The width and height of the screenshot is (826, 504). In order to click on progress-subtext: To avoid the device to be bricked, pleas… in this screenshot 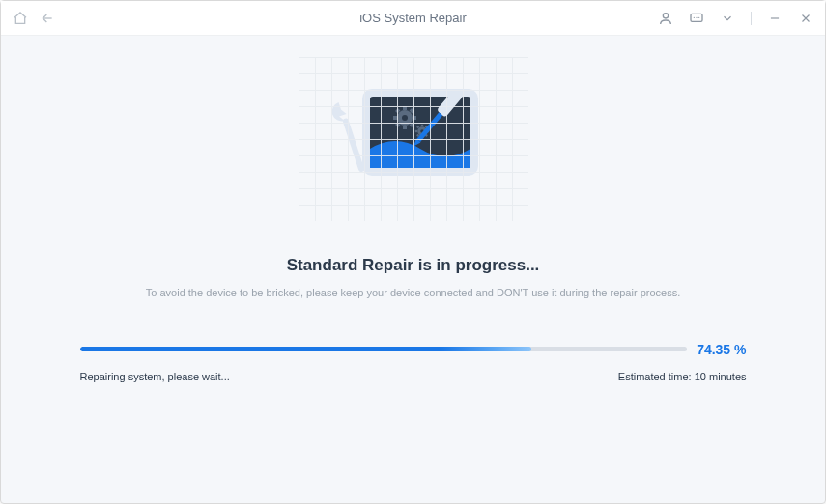, I will do `click(413, 294)`.